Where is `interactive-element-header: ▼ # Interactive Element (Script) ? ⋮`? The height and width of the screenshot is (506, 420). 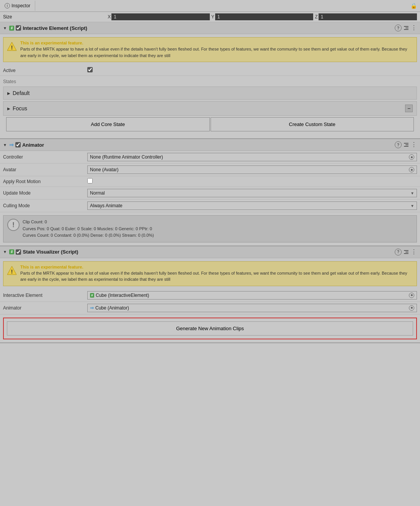 interactive-element-header: ▼ # Interactive Element (Script) ? ⋮ is located at coordinates (210, 28).